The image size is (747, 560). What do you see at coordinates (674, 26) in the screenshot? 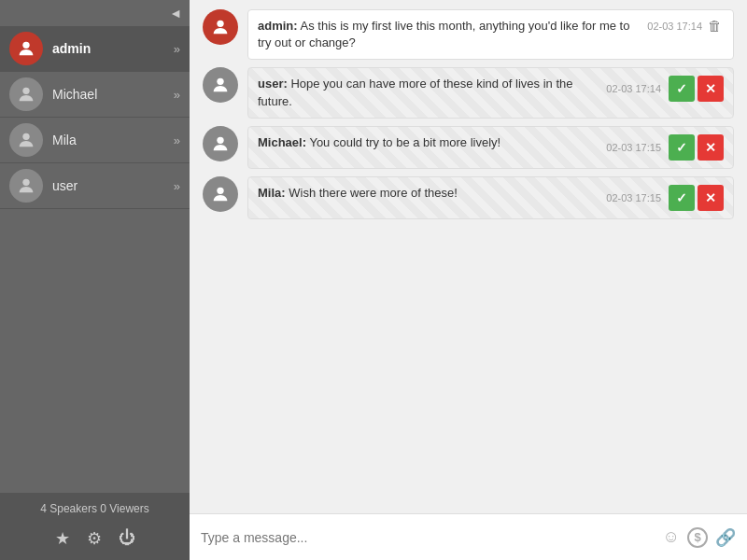
I see `msg-time-msg1: 02-03 17:14` at bounding box center [674, 26].